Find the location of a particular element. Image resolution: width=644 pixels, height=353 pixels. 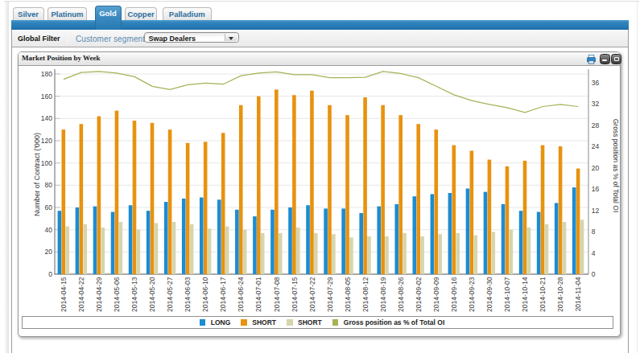

svg-text: 2014-07-08 is located at coordinates (277, 294).